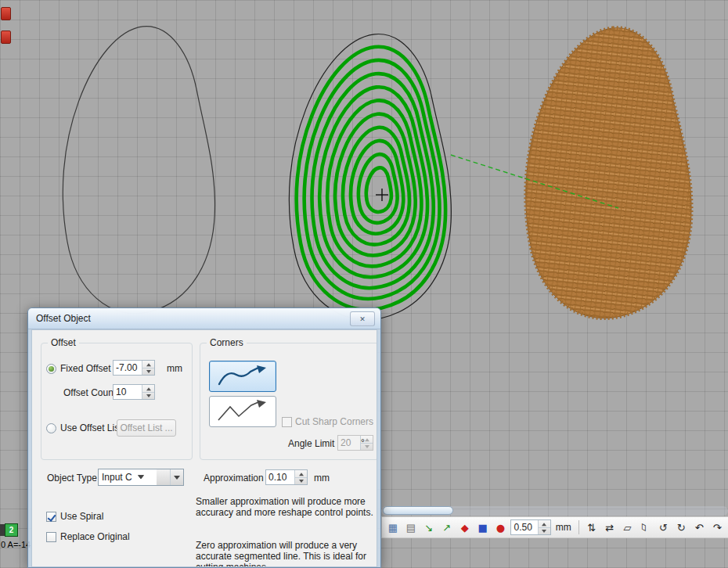 The image size is (728, 568). I want to click on run-stitch-icon: ↘, so click(429, 527).